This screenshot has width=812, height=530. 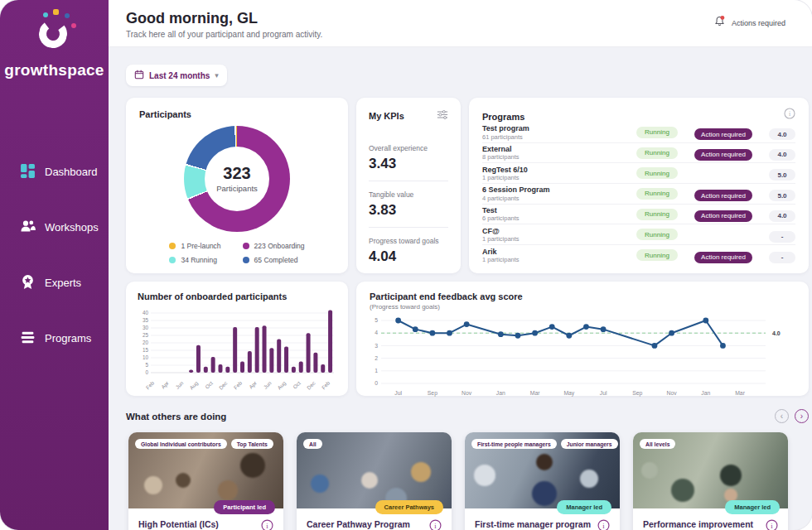 I want to click on program-suggestion-card: First-time people managersJunior manager…, so click(x=542, y=481).